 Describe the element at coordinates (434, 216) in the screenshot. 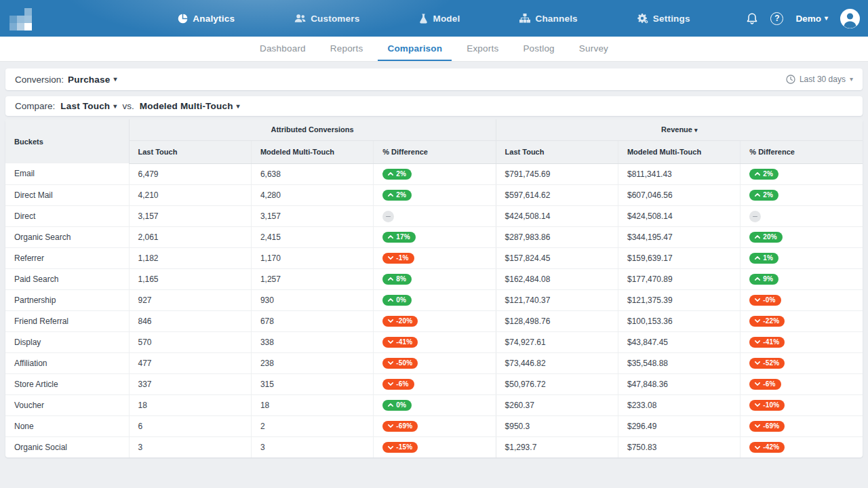

I see `table-row: Direct 3,157 3,157 $424,508.14 $424,508.…` at that location.